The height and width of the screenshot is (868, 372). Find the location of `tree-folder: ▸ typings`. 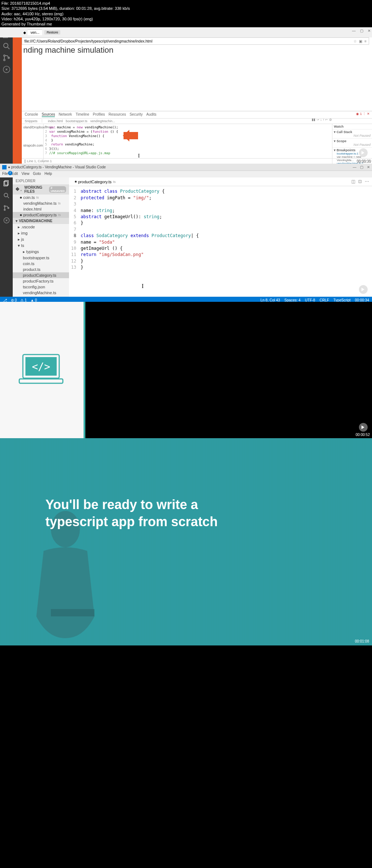

tree-folder: ▸ typings is located at coordinates (41, 252).